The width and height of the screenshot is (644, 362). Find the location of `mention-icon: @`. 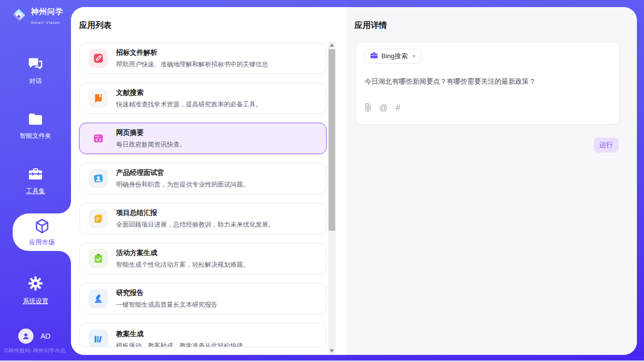

mention-icon: @ is located at coordinates (383, 108).